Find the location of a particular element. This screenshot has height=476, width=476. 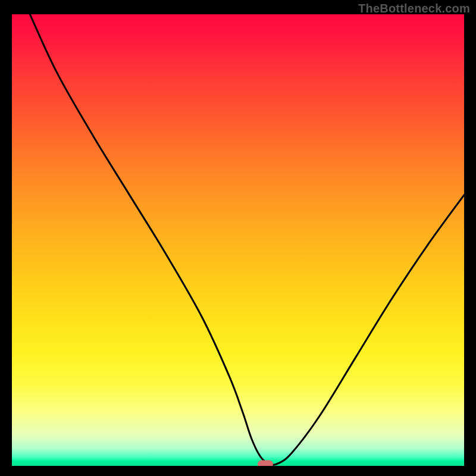

optimum-marker is located at coordinates (265, 463).